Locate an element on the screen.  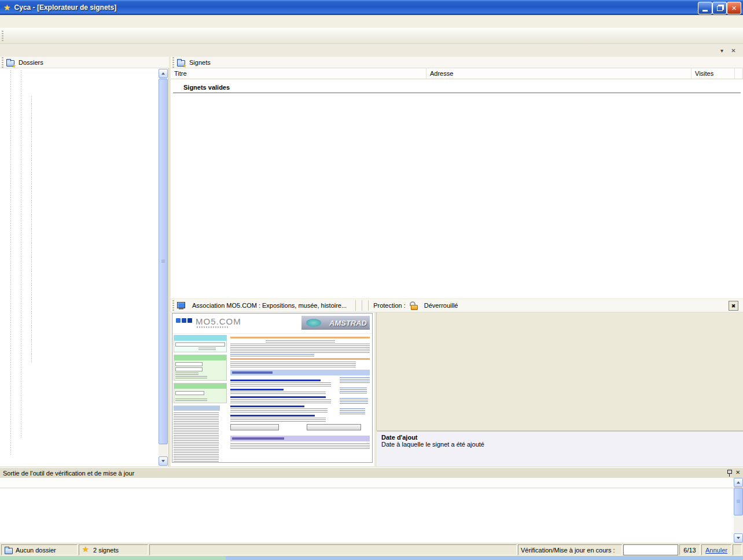
progress-label: Vérification/Mise à jour en cours : is located at coordinates (568, 550).